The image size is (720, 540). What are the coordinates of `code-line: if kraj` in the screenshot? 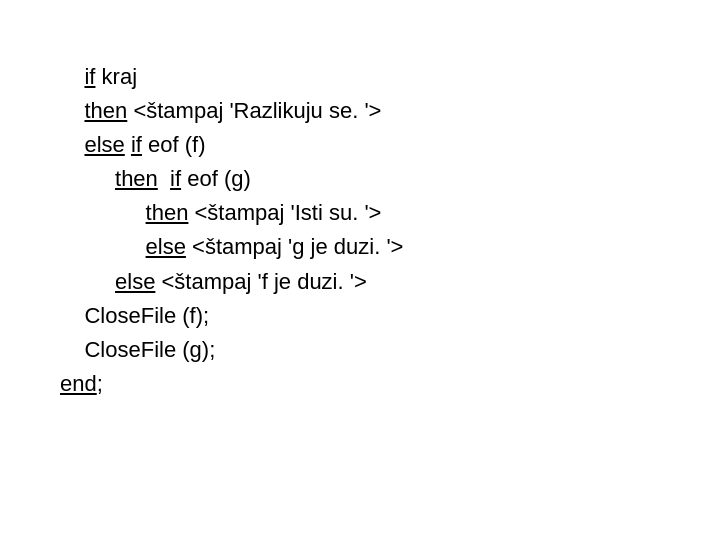 It's located at (232, 77).